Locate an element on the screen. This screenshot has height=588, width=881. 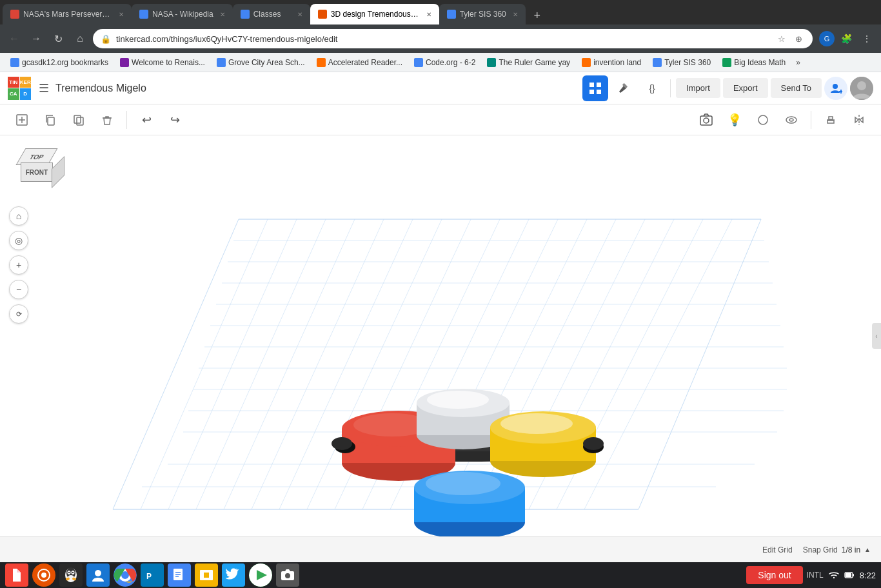
more-menu-icon: ⋮ is located at coordinates (867, 39).